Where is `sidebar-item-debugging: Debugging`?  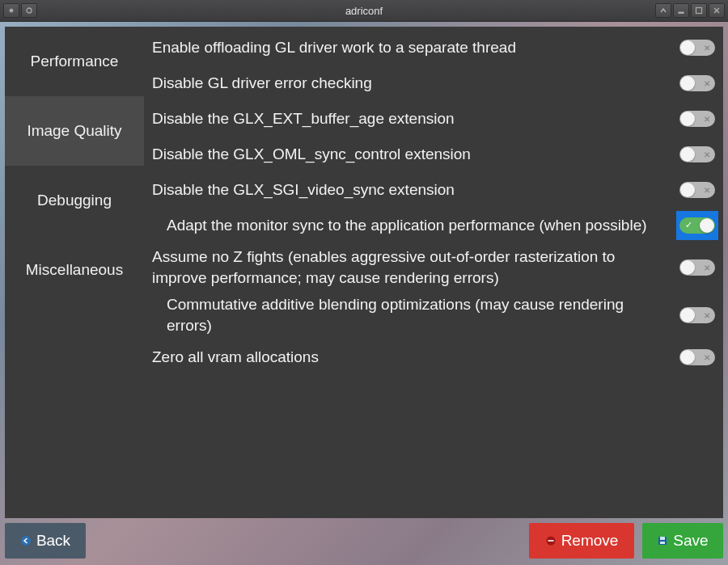 sidebar-item-debugging: Debugging is located at coordinates (74, 200).